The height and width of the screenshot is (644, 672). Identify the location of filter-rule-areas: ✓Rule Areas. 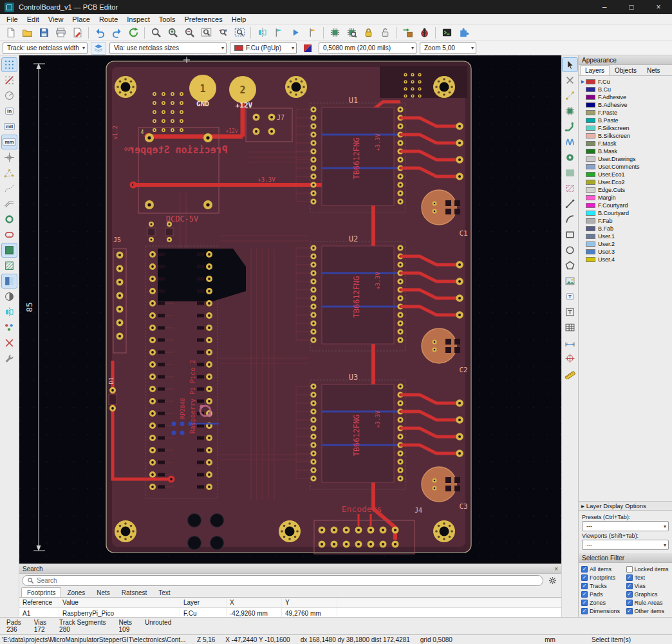
(648, 603).